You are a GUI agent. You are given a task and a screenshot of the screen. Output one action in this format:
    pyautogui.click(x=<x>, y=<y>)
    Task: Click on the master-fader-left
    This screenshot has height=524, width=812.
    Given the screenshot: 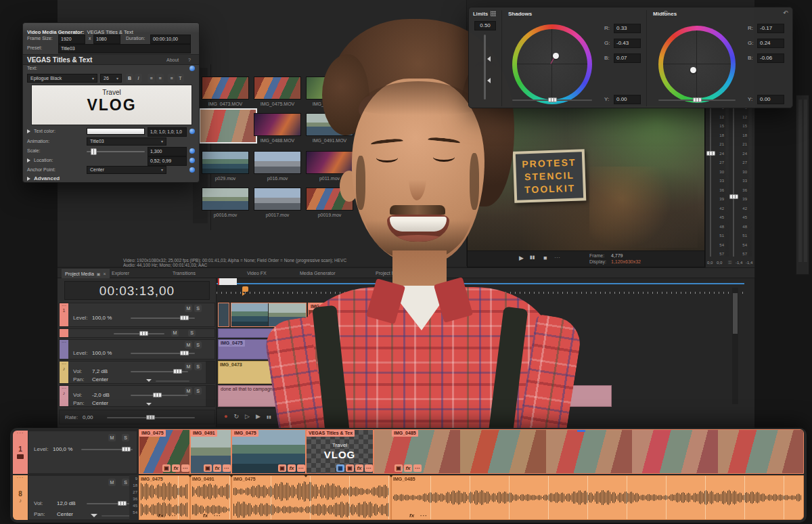 What is the action you would take?
    pyautogui.click(x=710, y=181)
    